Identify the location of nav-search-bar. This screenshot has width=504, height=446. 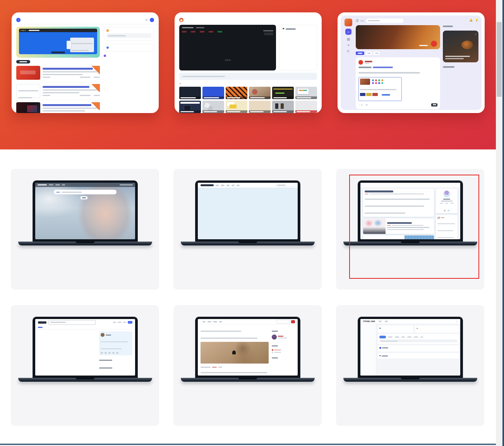
(85, 192).